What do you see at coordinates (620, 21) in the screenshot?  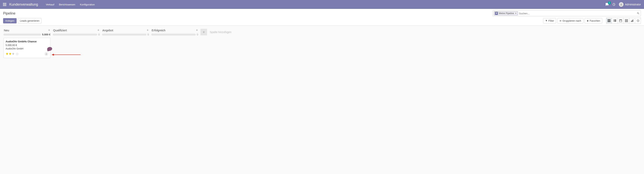 I see `calendar-view-icon` at bounding box center [620, 21].